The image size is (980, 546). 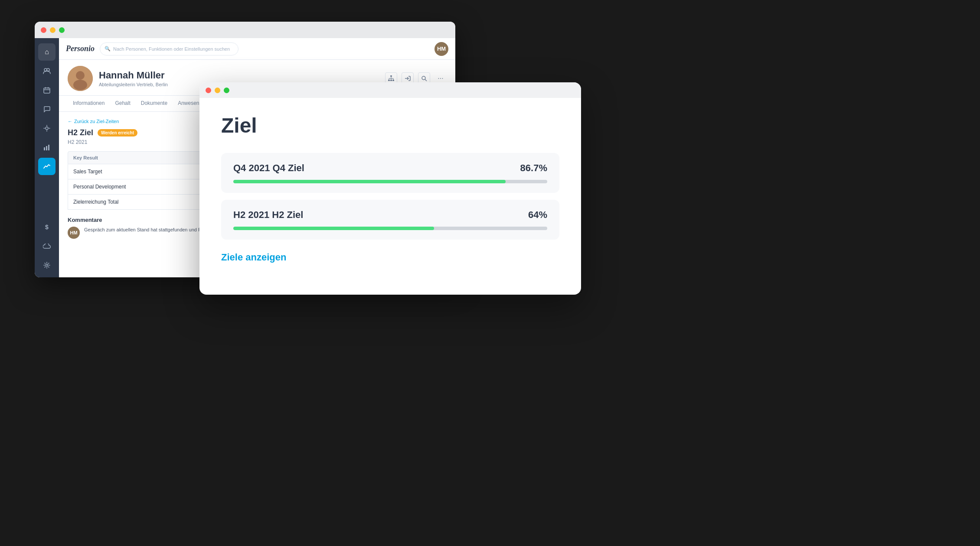 What do you see at coordinates (257, 49) in the screenshot?
I see `top-bar: Personio 🔍 Nach Personen, Funktionen ode…` at bounding box center [257, 49].